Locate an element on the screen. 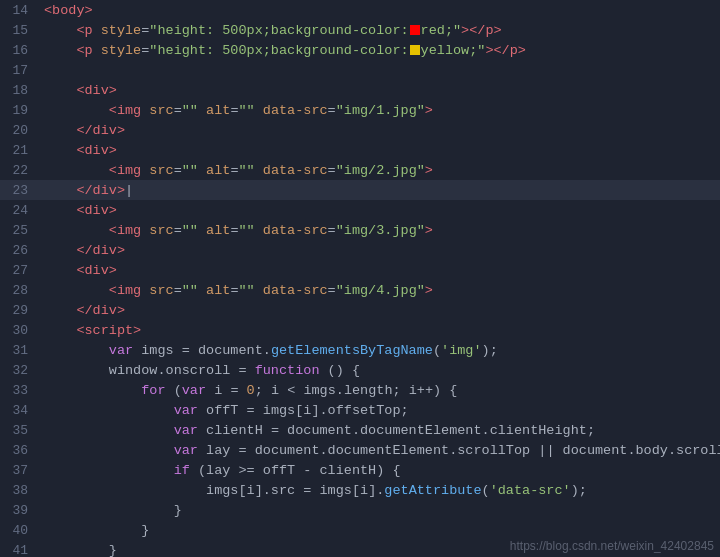 The image size is (720, 557). line-27: 27 <div> is located at coordinates (360, 270).